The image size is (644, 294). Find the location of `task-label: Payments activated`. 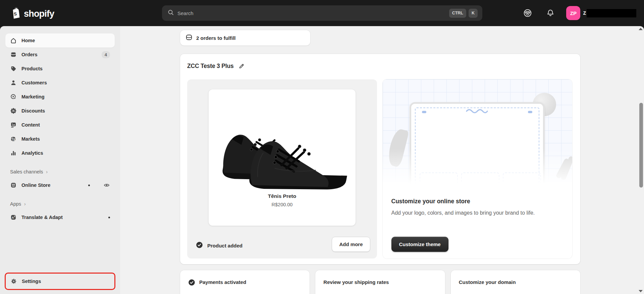

task-label: Payments activated is located at coordinates (223, 282).